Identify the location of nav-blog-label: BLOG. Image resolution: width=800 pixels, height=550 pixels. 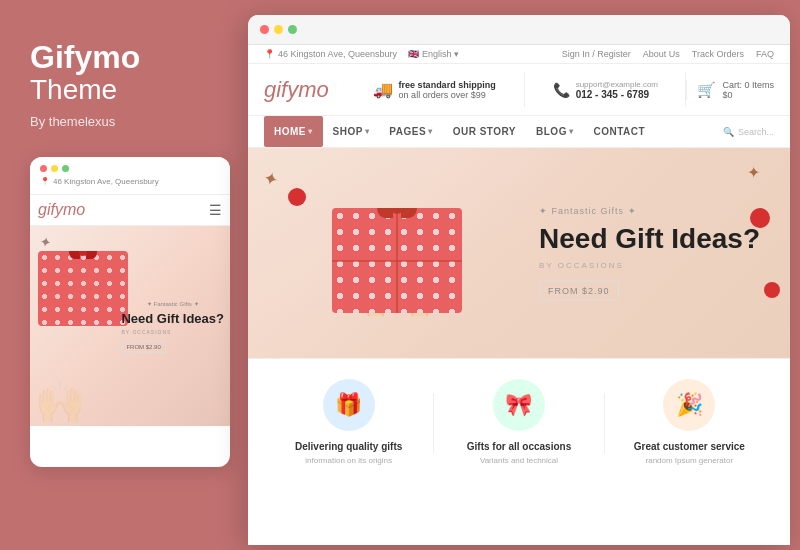
(552, 132).